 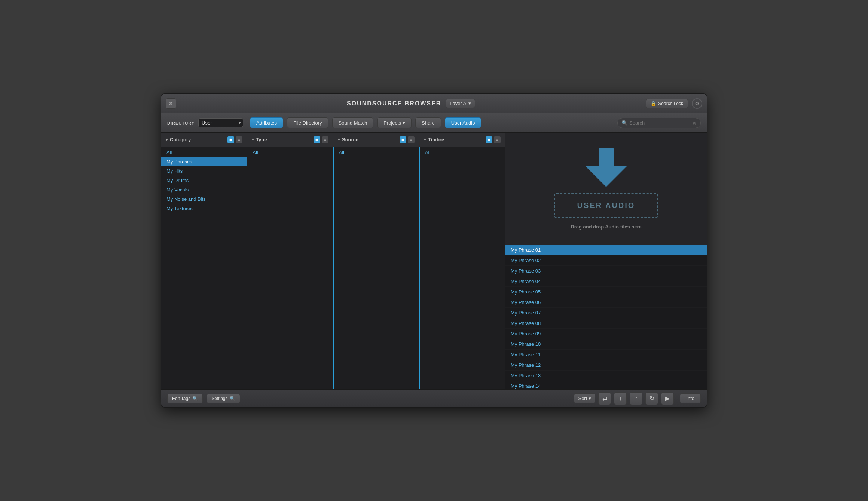 I want to click on drop-zone: USER AUDIO Drag and drop Audio files her…, so click(x=606, y=189).